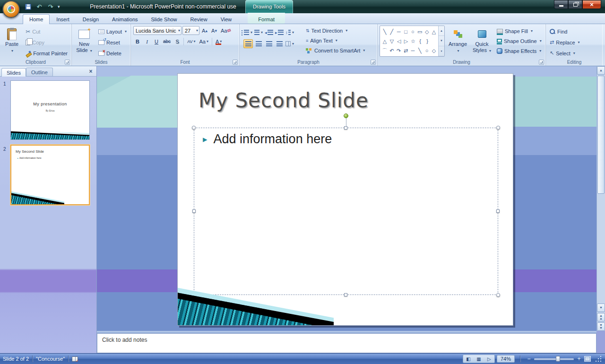 The width and height of the screenshot is (605, 364). Describe the element at coordinates (519, 31) in the screenshot. I see `shape-fill-button: Shape Fill ▾` at that location.